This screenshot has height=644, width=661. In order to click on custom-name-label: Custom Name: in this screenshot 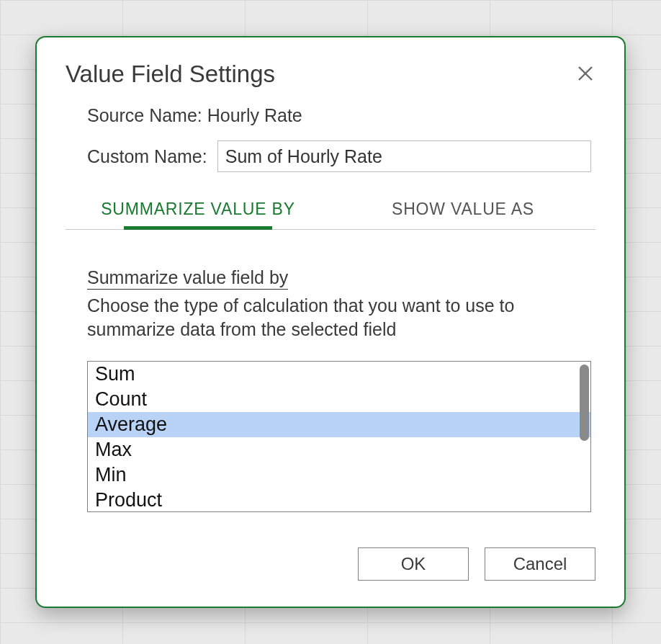, I will do `click(147, 157)`.